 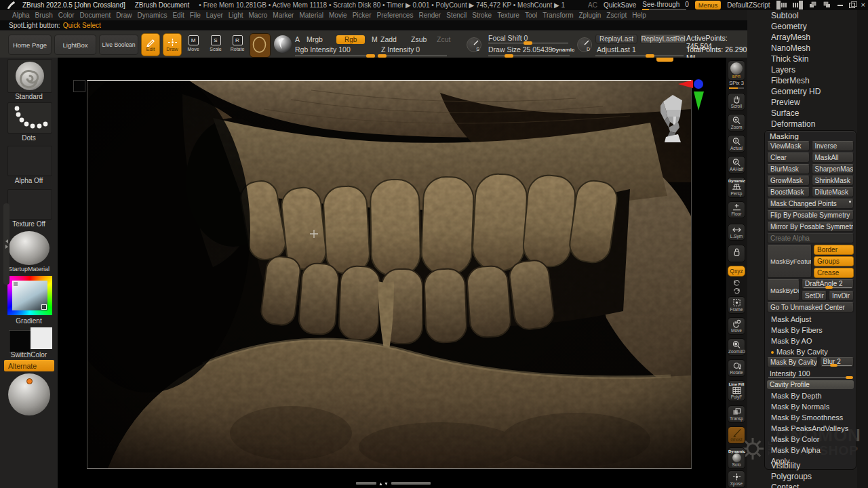 What do you see at coordinates (810, 385) in the screenshot?
I see `cavity-profile-curve: Cavity Profile` at bounding box center [810, 385].